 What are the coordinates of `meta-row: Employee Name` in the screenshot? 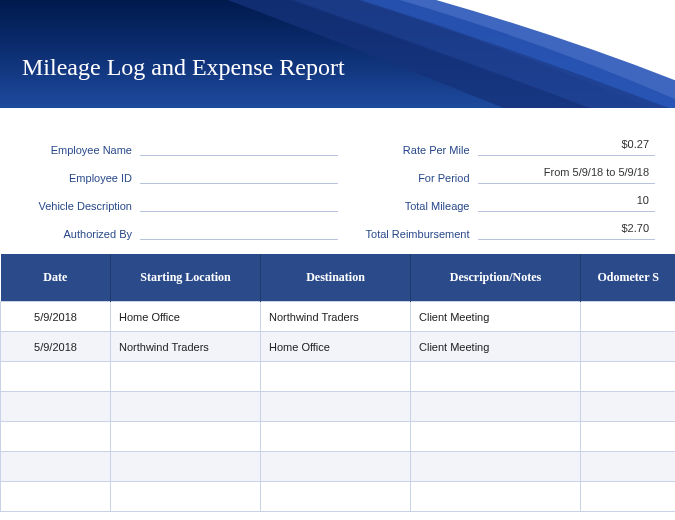 It's located at (179, 143).